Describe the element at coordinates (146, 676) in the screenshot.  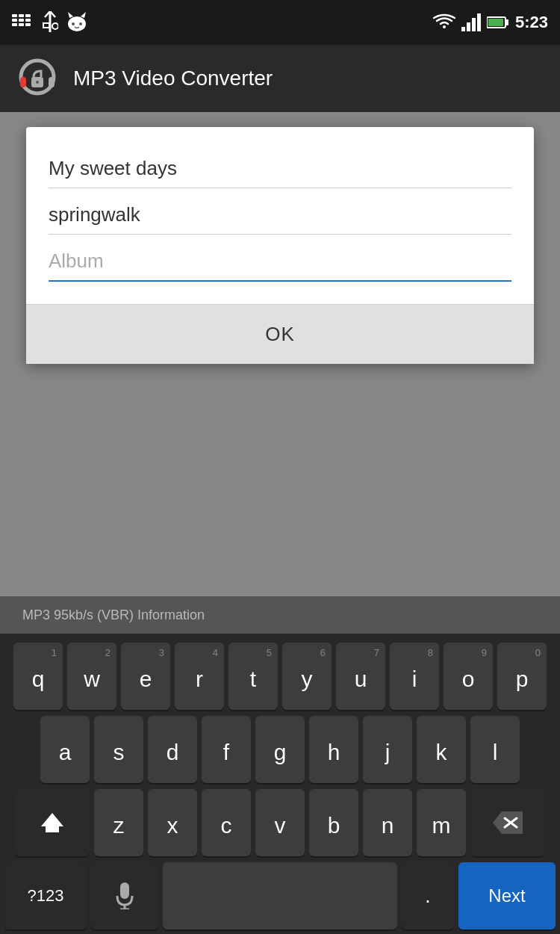
I see `key-e: 3 e` at that location.